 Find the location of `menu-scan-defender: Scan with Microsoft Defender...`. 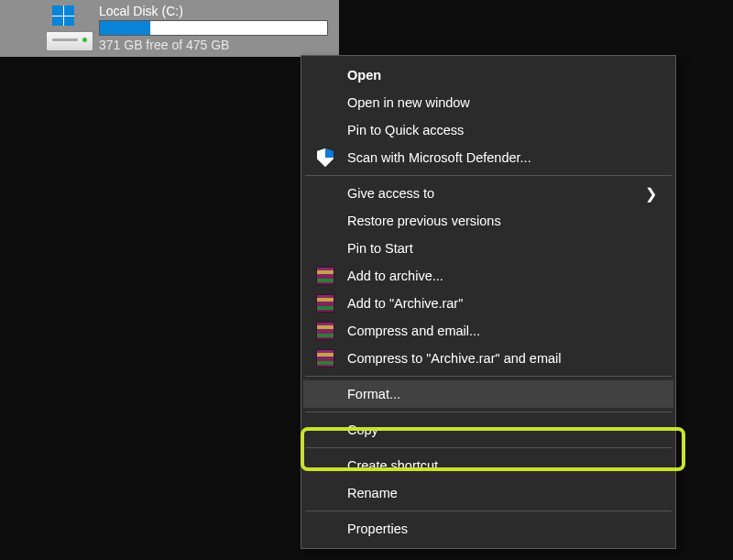

menu-scan-defender: Scan with Microsoft Defender... is located at coordinates (488, 158).